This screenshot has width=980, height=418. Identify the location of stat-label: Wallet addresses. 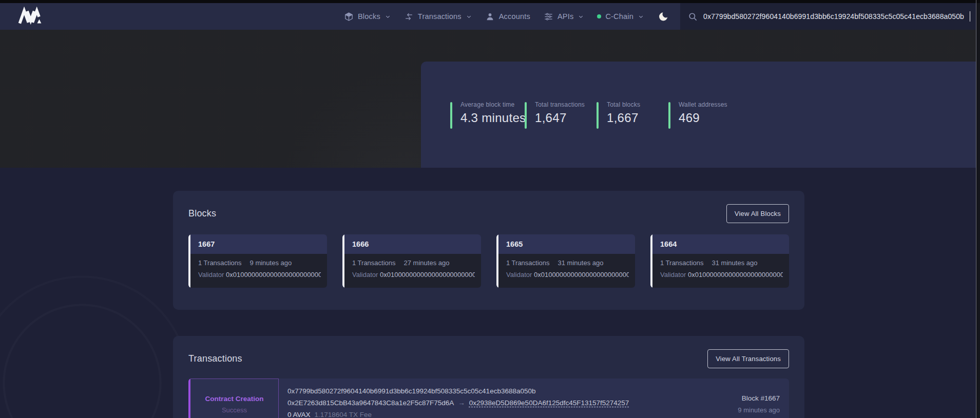
(703, 105).